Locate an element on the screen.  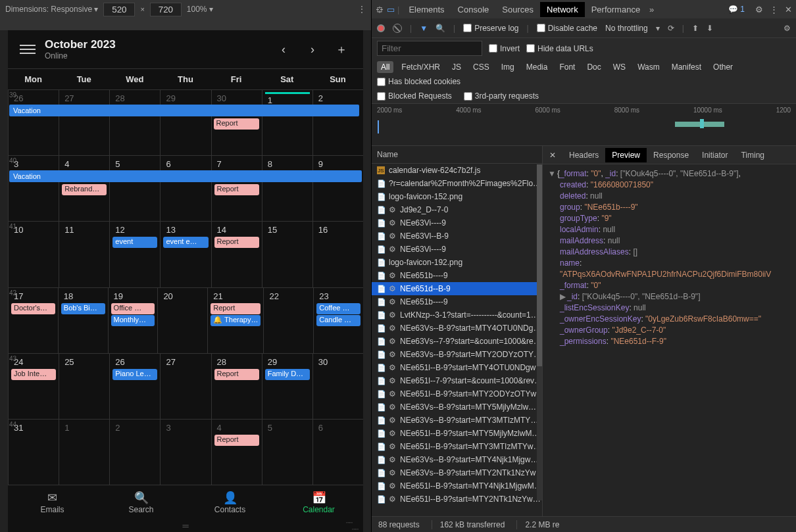
device-width-input is located at coordinates (119, 9).